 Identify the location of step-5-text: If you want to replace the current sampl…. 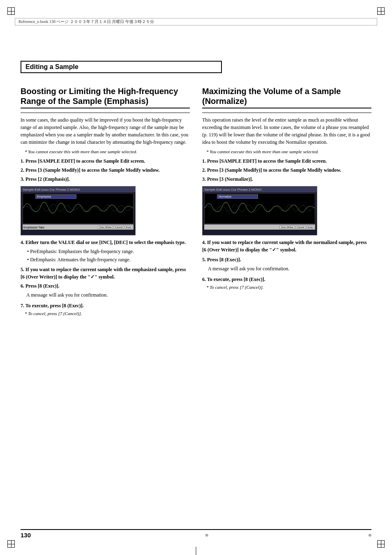
(103, 273).